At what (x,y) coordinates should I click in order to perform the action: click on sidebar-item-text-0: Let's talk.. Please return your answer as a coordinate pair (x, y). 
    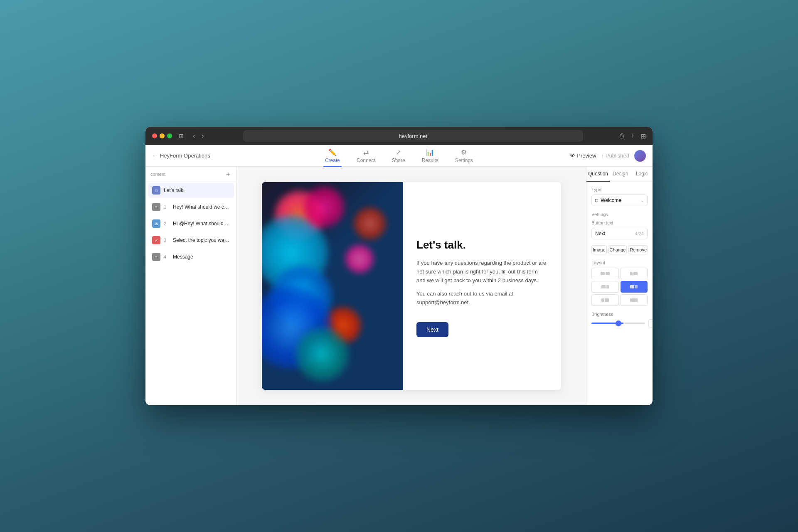
    Looking at the image, I should click on (197, 190).